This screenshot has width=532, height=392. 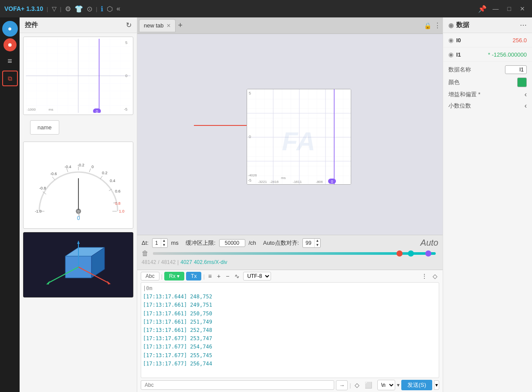 What do you see at coordinates (97, 9) in the screenshot?
I see `title-sep3: |` at bounding box center [97, 9].